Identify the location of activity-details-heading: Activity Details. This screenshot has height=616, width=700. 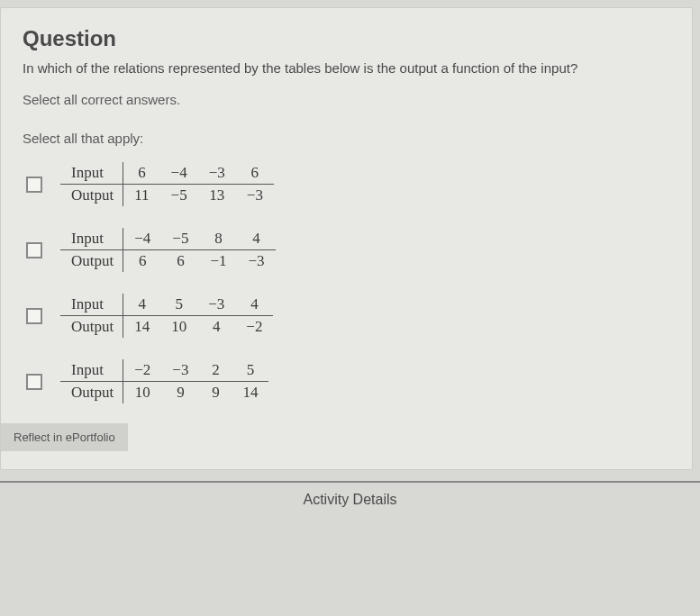
(350, 500).